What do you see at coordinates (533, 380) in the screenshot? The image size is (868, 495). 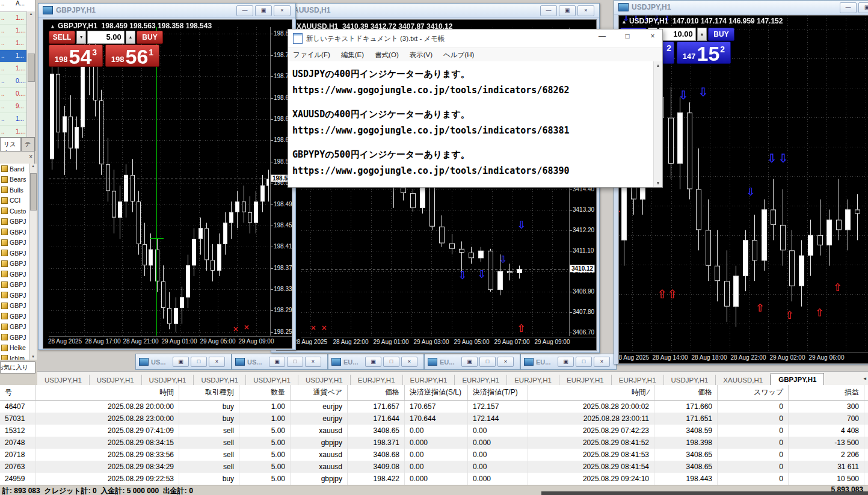 I see `chart-tab-9-eurjpy-h1: EURJPY,H1` at bounding box center [533, 380].